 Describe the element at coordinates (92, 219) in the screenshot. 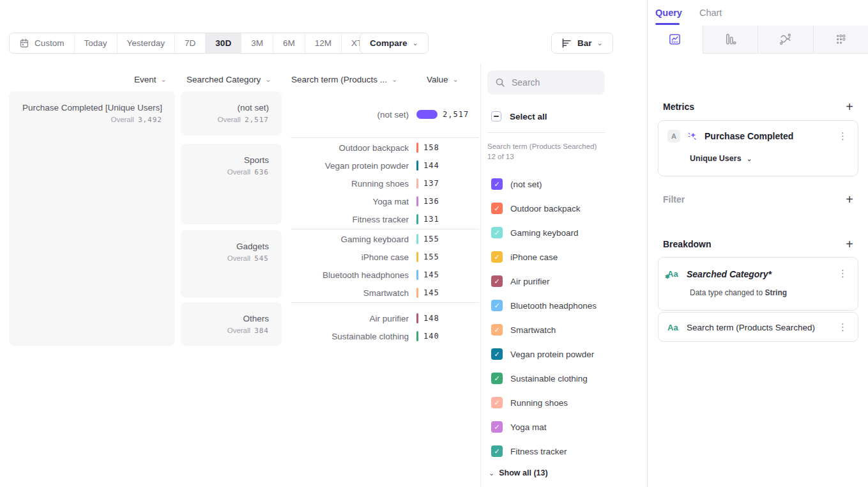

I see `event-cell: Purchase Completed [Unique Users] Overal…` at that location.